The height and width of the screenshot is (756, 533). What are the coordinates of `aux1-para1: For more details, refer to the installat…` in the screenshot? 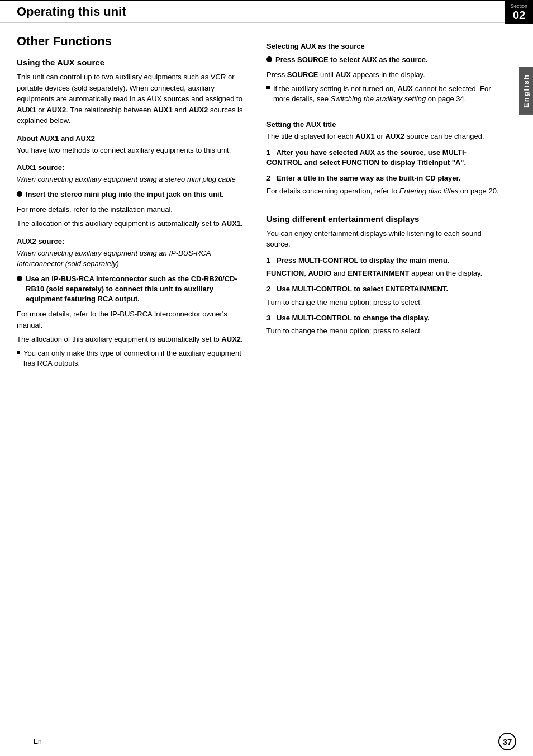 It's located at (133, 210).